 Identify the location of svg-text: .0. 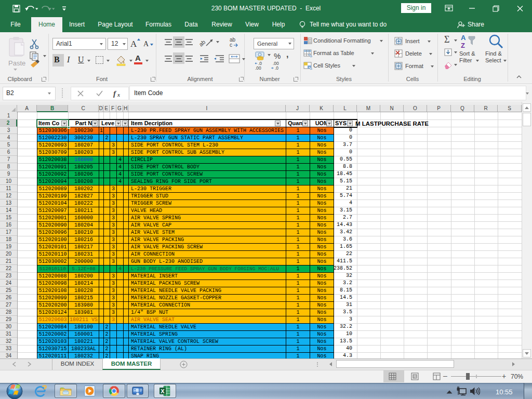
(276, 68).